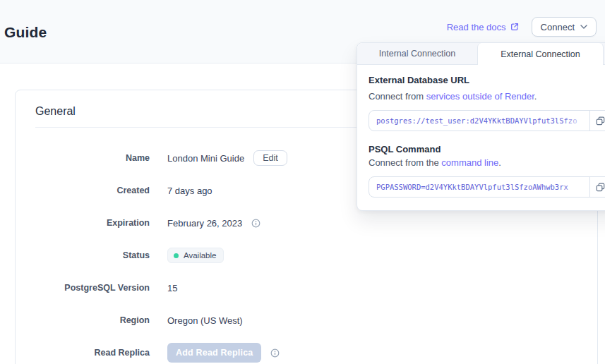 The width and height of the screenshot is (605, 364). I want to click on copy-db-url-button, so click(597, 121).